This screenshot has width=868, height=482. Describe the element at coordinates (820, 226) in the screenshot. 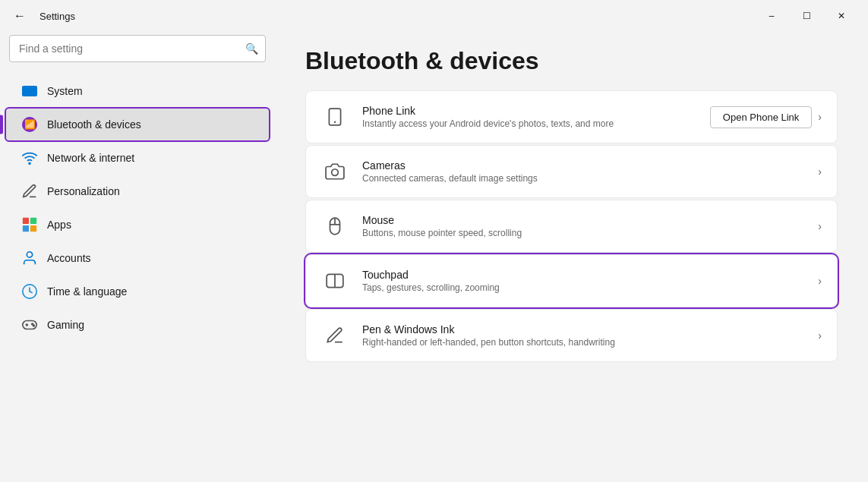

I see `chevron-icon-mouse: ›` at that location.